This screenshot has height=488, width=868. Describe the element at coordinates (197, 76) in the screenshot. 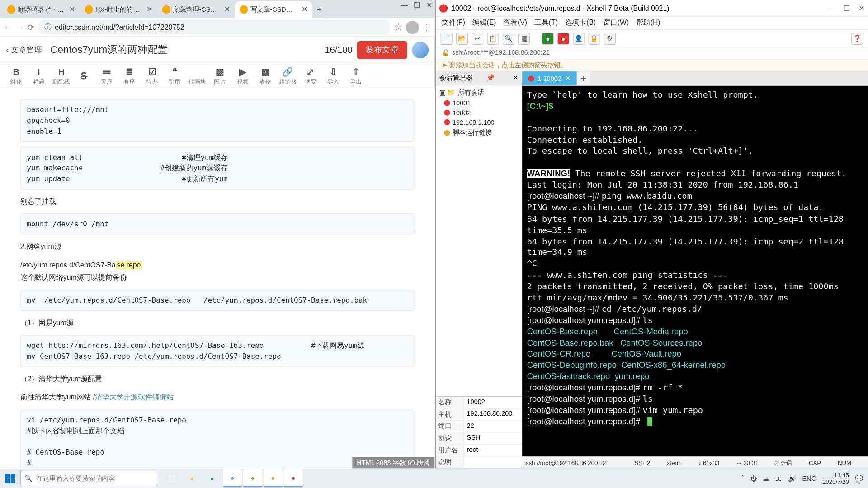

I see `toolbar-button: 代码块` at that location.